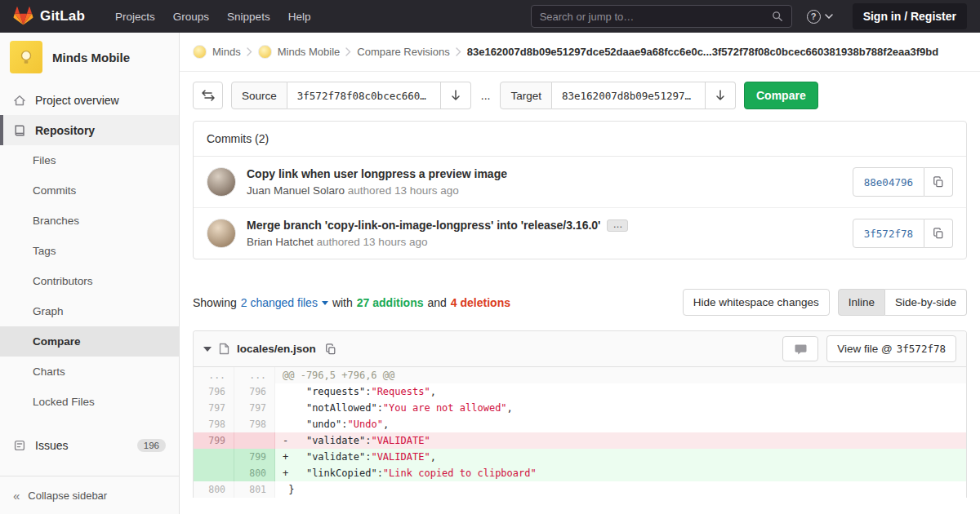 This screenshot has width=980, height=514. What do you see at coordinates (90, 220) in the screenshot?
I see `sidebar-item-branches: Branches` at bounding box center [90, 220].